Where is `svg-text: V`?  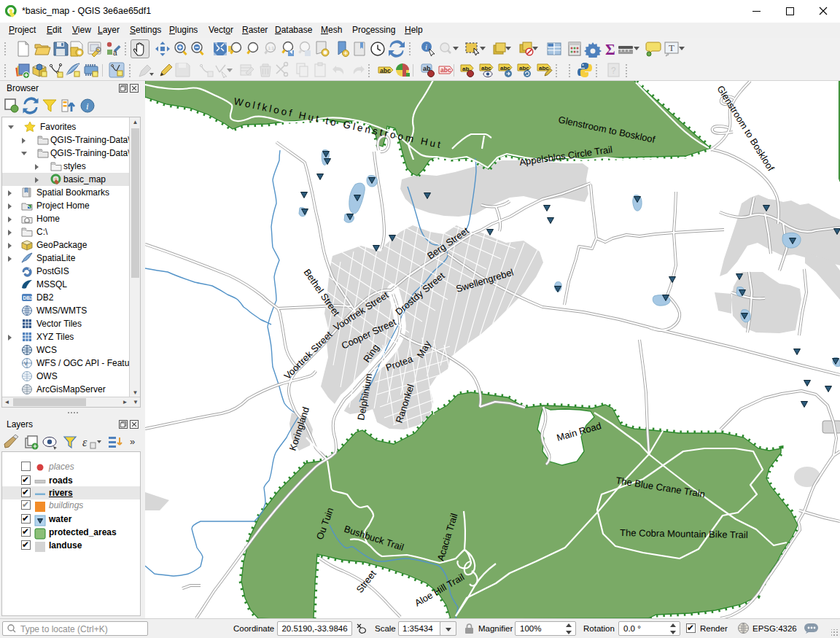 svg-text: V is located at coordinates (26, 363).